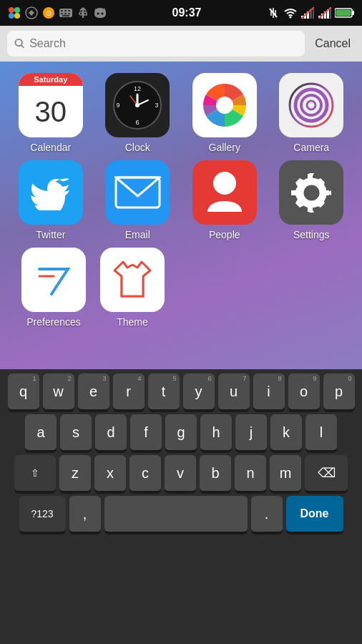  Describe the element at coordinates (54, 288) in the screenshot. I see `app-item-preferences: Preferences` at that location.